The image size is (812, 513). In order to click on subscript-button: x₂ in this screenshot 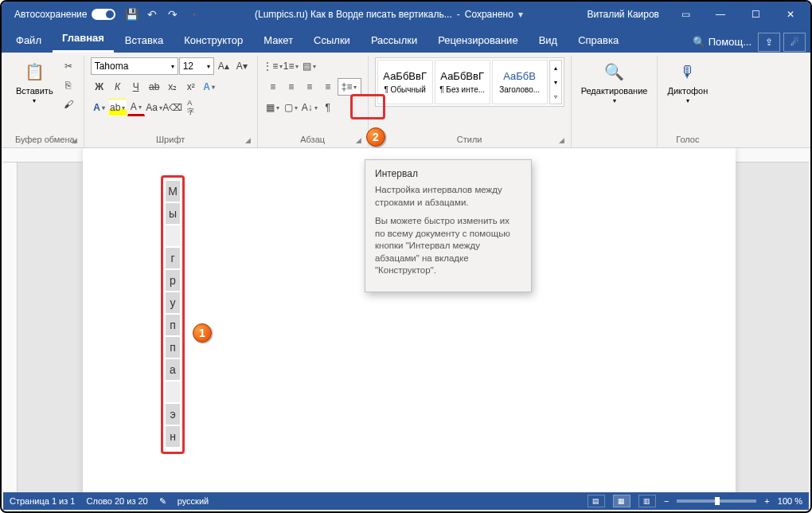, I will do `click(173, 87)`.